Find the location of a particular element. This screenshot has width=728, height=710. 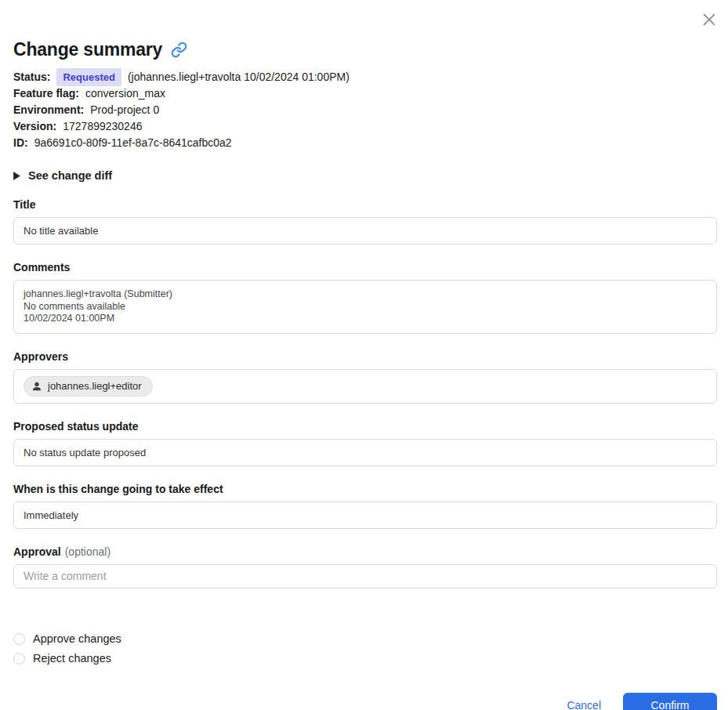

decision-radio-group: Approve changes Reject changes is located at coordinates (365, 649).